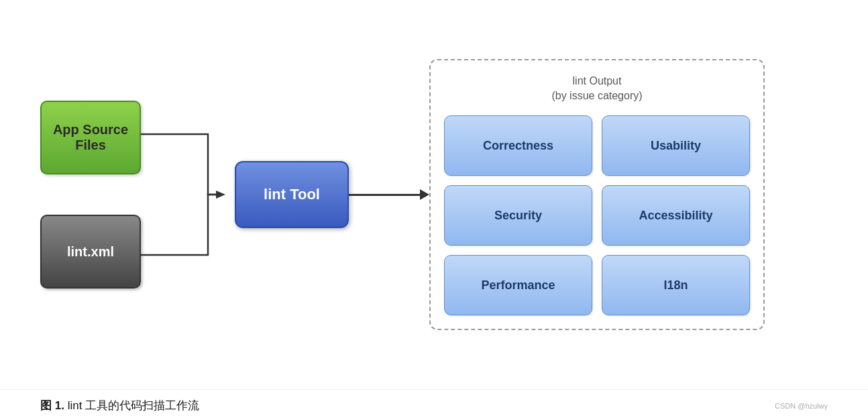 The width and height of the screenshot is (868, 420). I want to click on output-item-correctness: Correctness, so click(518, 146).